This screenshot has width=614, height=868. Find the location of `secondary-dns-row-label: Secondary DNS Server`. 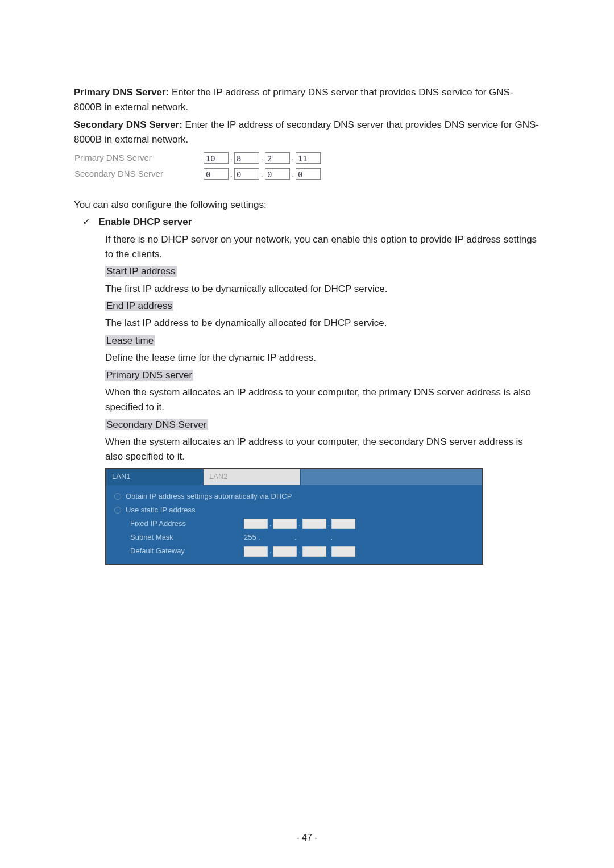

secondary-dns-row-label: Secondary DNS Server is located at coordinates (139, 174).